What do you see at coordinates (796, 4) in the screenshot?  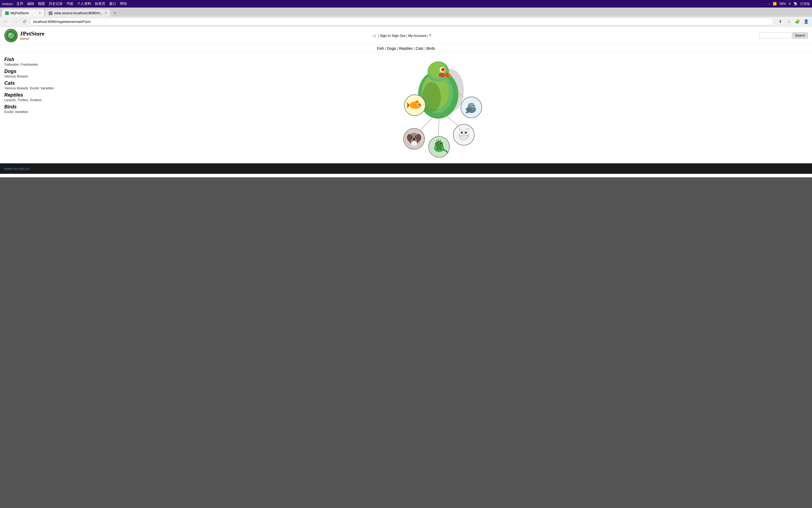 I see `os-wifi-icon: 📡` at bounding box center [796, 4].